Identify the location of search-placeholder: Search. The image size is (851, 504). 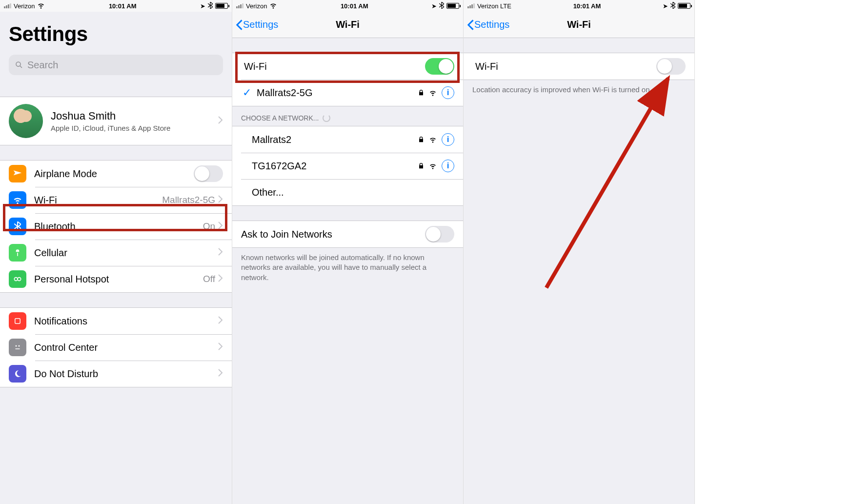
(43, 65).